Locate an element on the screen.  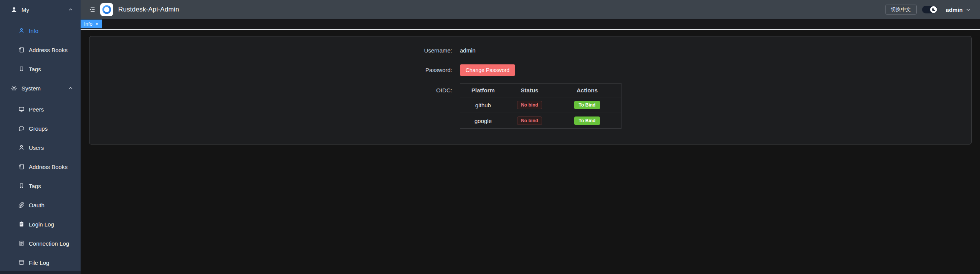
tab-label: Info is located at coordinates (88, 24).